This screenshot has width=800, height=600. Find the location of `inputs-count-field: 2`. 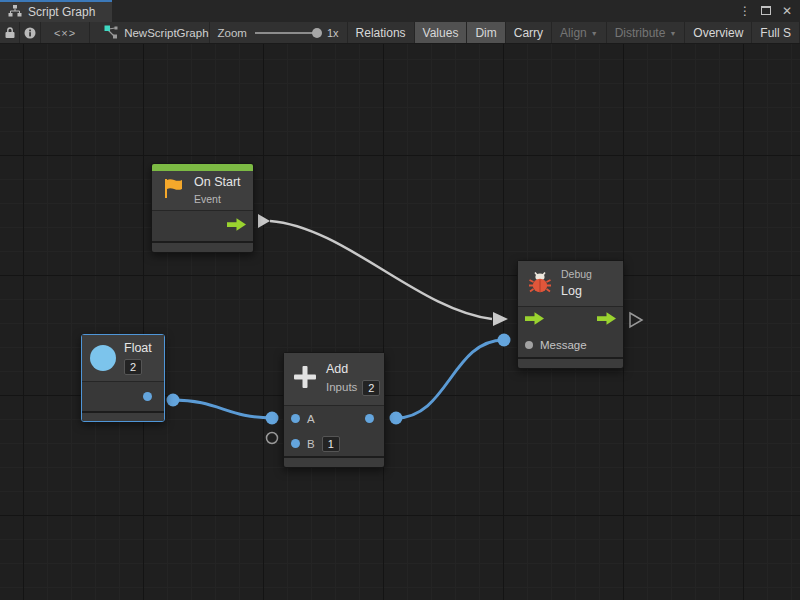

inputs-count-field: 2 is located at coordinates (371, 388).